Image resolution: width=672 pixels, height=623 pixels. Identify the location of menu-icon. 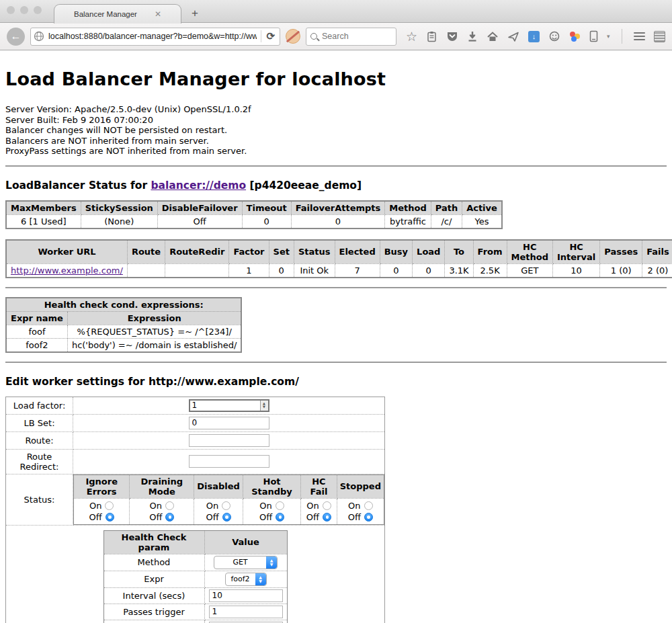
(640, 36).